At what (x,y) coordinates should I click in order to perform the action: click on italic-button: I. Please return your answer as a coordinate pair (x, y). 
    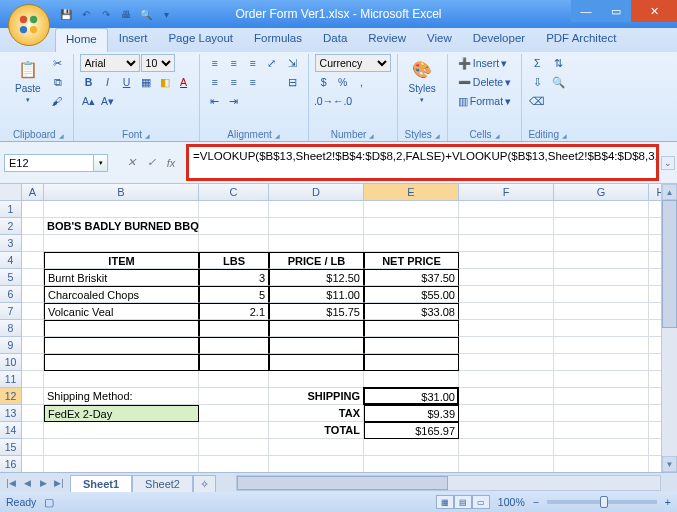
    Looking at the image, I should click on (108, 82).